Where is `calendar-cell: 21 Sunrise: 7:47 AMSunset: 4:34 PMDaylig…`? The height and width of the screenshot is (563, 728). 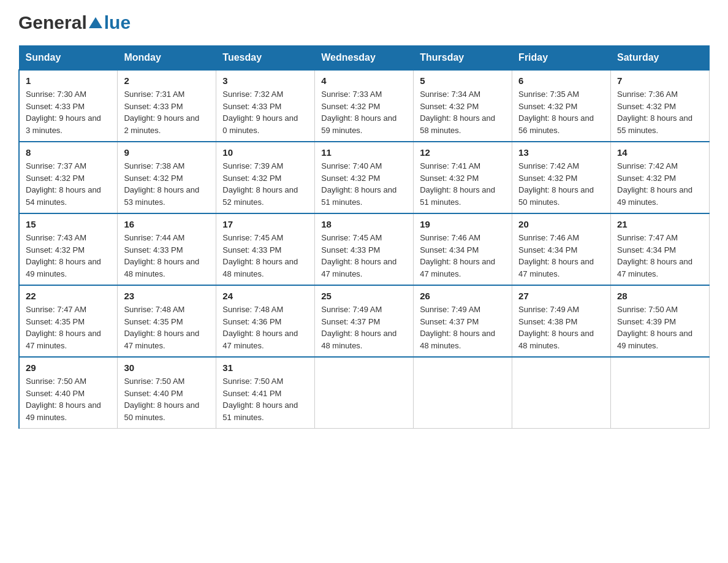 calendar-cell: 21 Sunrise: 7:47 AMSunset: 4:34 PMDaylig… is located at coordinates (661, 249).